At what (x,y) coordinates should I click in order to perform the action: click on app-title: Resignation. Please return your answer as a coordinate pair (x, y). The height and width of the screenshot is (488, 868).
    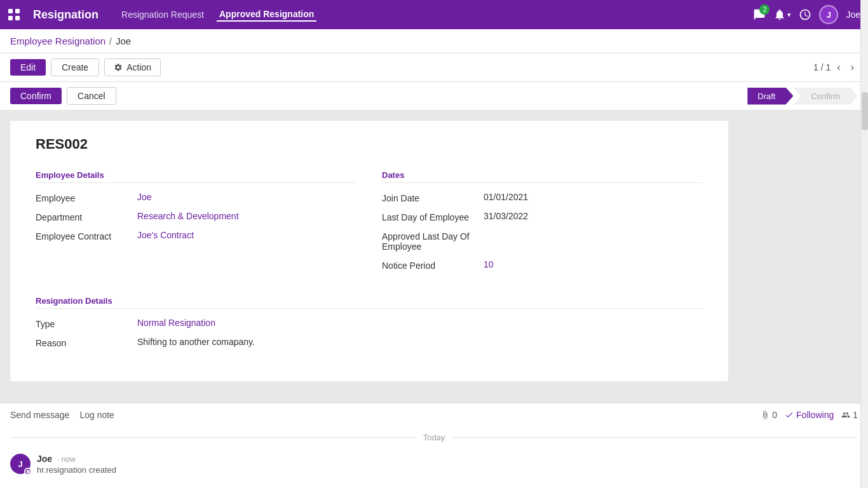
    Looking at the image, I should click on (66, 15).